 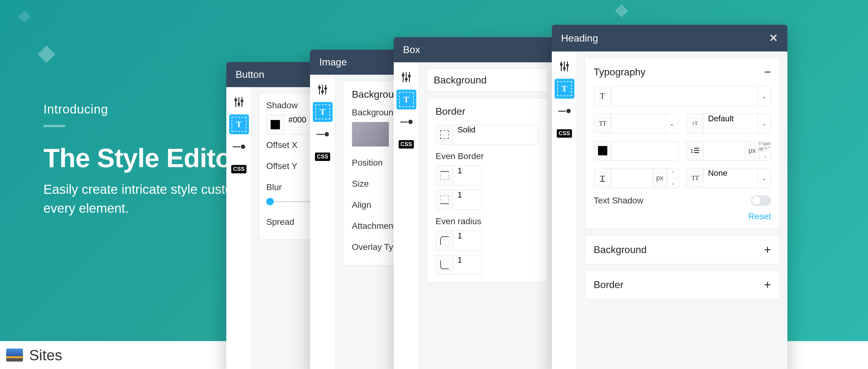 What do you see at coordinates (695, 123) in the screenshot?
I see `size-icon: TT` at bounding box center [695, 123].